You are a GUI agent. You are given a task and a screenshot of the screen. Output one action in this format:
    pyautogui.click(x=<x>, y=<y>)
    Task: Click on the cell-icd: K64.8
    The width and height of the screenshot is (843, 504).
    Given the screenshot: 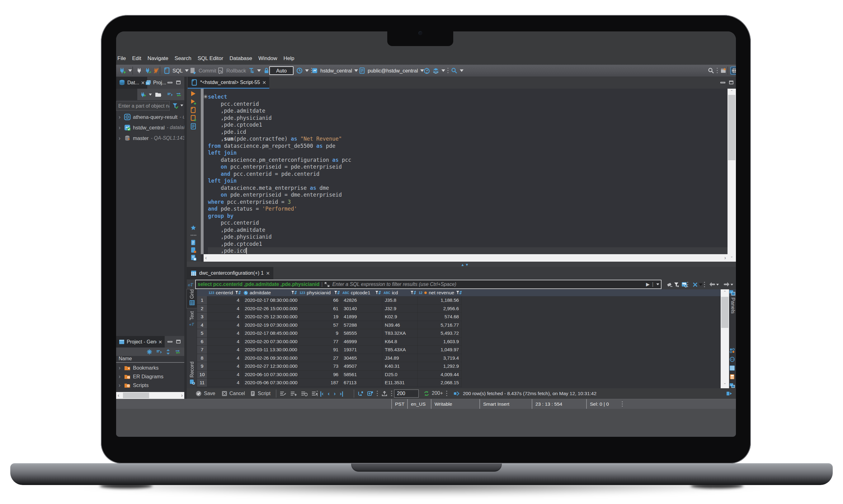 What is the action you would take?
    pyautogui.click(x=400, y=342)
    